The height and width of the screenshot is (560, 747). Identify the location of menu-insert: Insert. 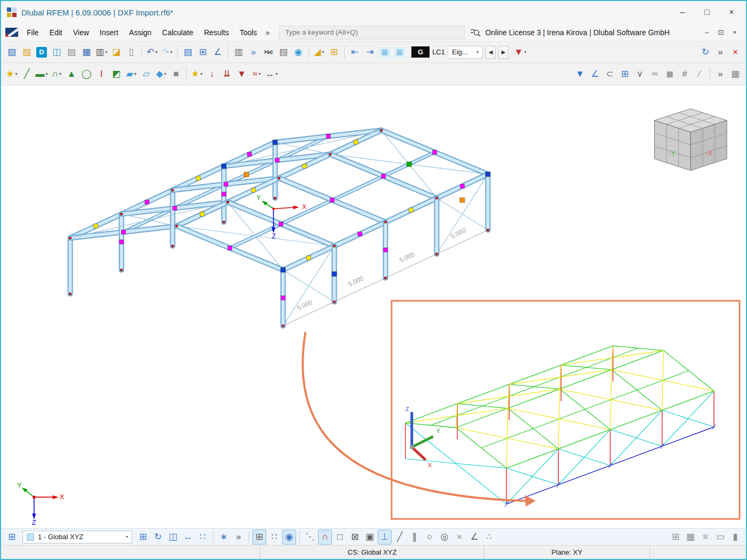
(109, 33).